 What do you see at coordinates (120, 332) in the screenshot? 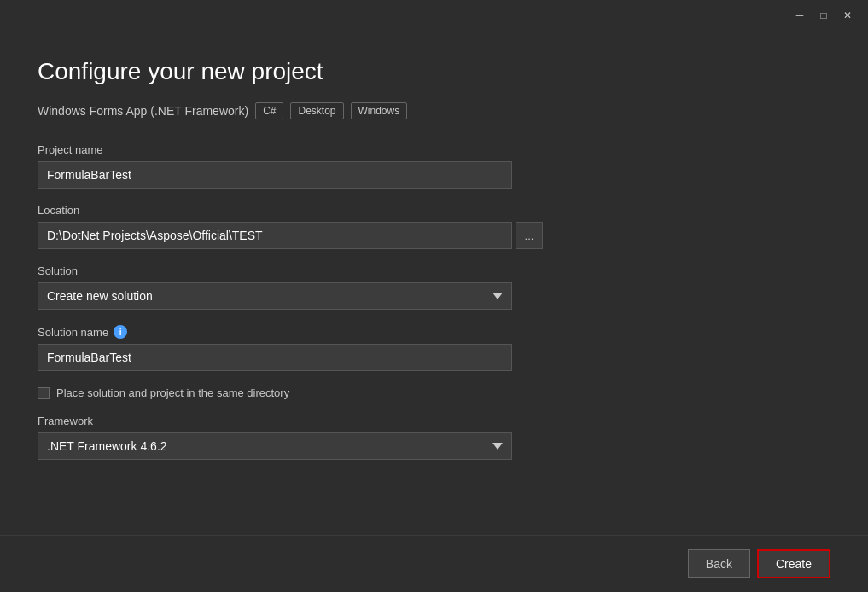
I see `solution-name-info-icon: i` at bounding box center [120, 332].